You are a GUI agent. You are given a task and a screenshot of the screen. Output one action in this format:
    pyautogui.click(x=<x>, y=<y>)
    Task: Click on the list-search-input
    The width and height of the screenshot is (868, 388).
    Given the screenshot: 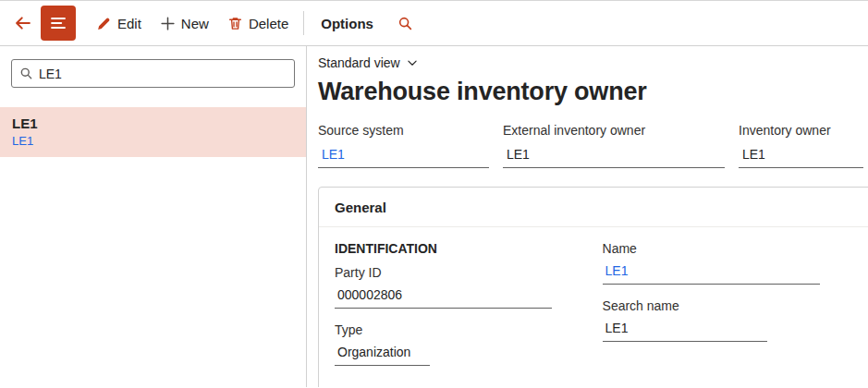 What is the action you would take?
    pyautogui.click(x=163, y=74)
    